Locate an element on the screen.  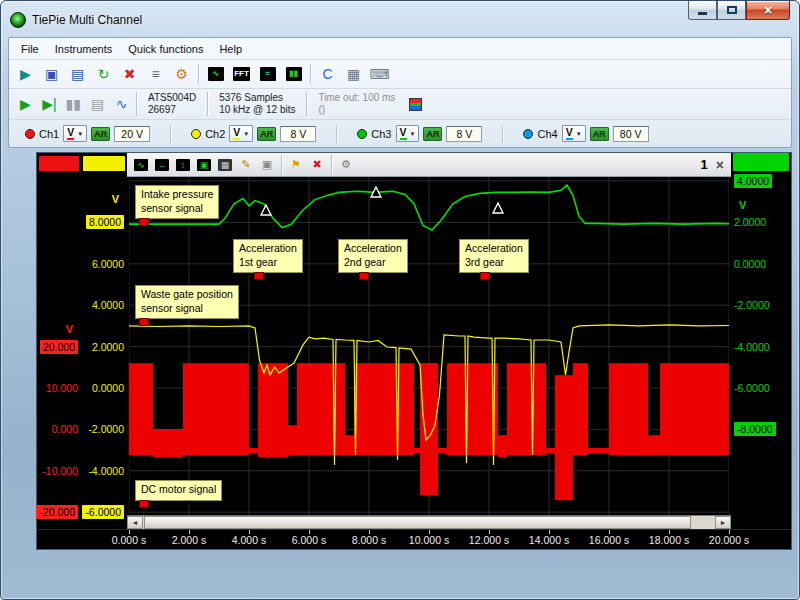
menu-item-instruments: Instruments is located at coordinates (84, 49).